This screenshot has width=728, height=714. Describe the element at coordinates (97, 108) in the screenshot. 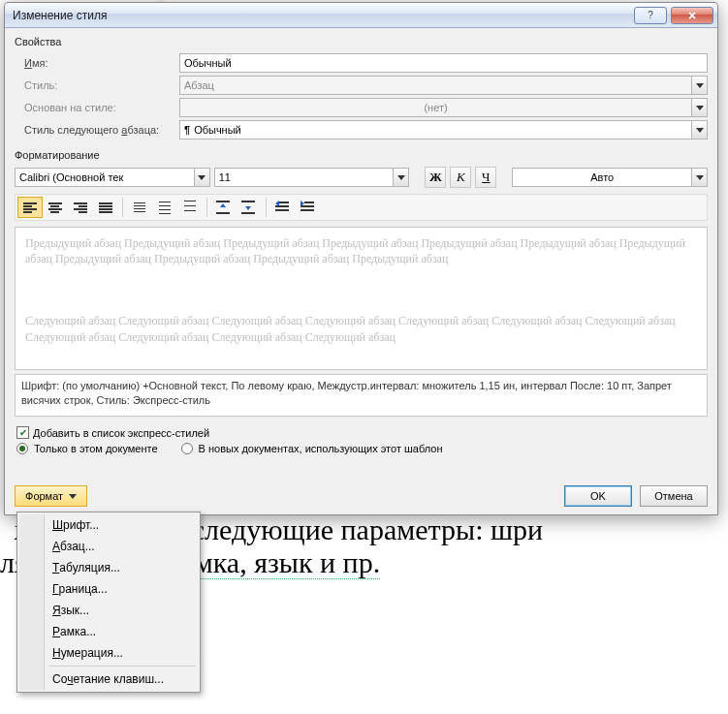

I see `based-on-label: Основан на стиле:` at that location.